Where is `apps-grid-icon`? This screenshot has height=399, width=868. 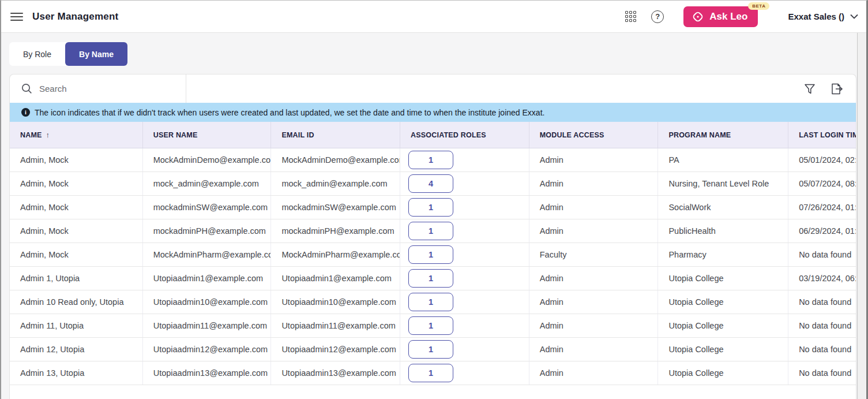
apps-grid-icon is located at coordinates (631, 16).